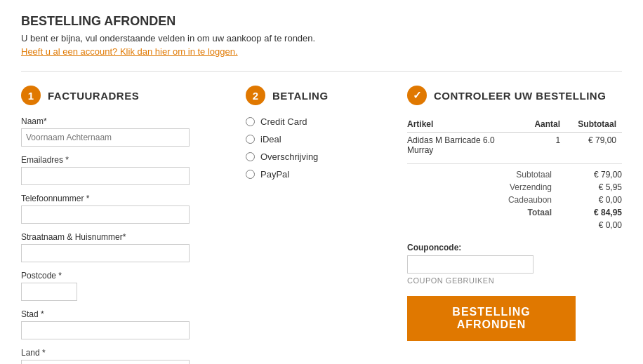 The image size is (643, 364). I want to click on product-price: € 79,00, so click(594, 146).